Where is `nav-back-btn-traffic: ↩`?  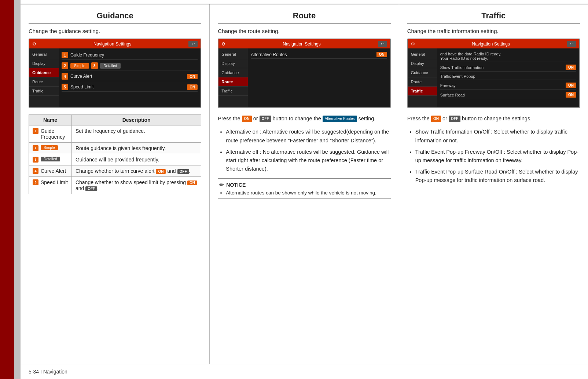 nav-back-btn-traffic: ↩ is located at coordinates (572, 44).